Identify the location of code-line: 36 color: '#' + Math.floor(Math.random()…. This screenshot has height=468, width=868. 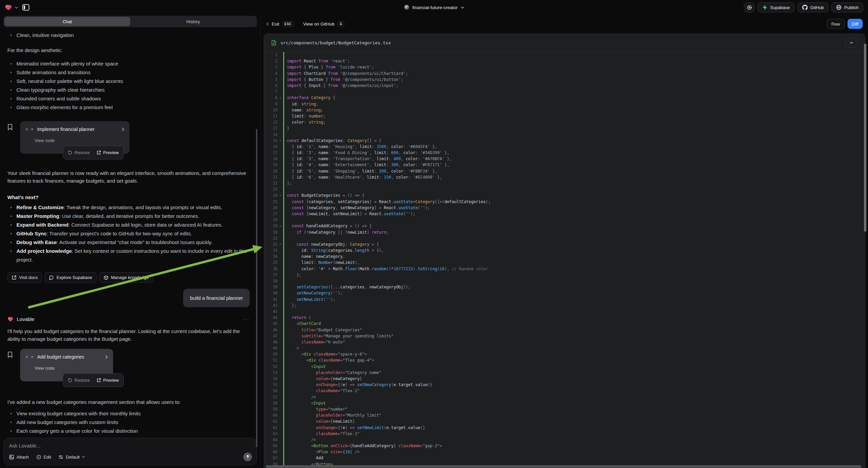
(565, 269).